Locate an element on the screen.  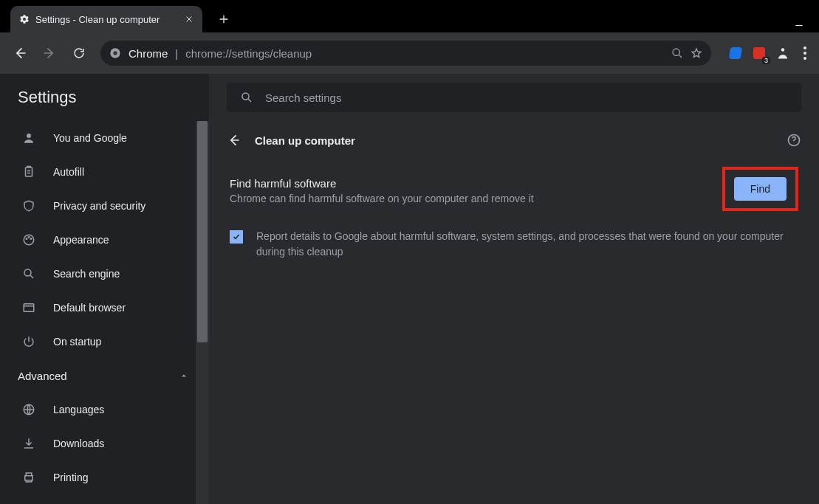
window-controls is located at coordinates (806, 25).